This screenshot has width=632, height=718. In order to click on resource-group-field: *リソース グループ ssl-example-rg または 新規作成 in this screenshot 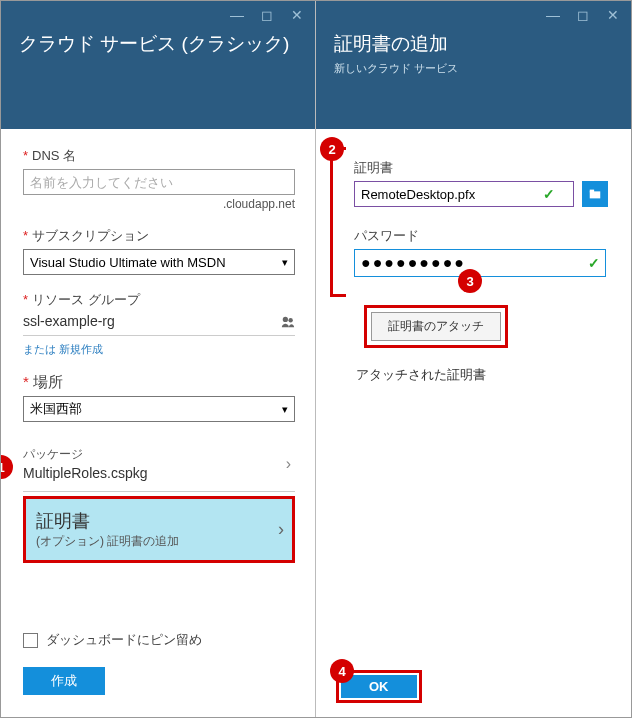, I will do `click(159, 324)`.